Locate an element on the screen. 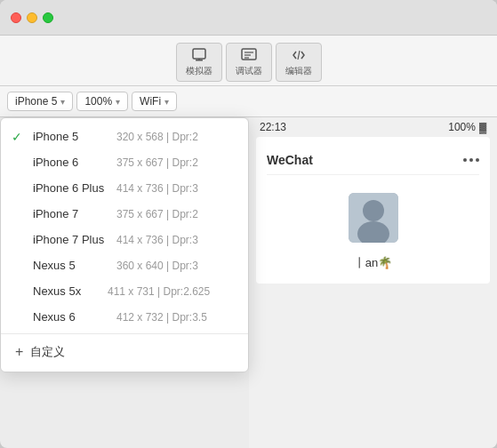 The image size is (497, 448). dropdown-item-nexus6: Nexus 6 412 x 732 | Dpr:3.5 is located at coordinates (124, 316).